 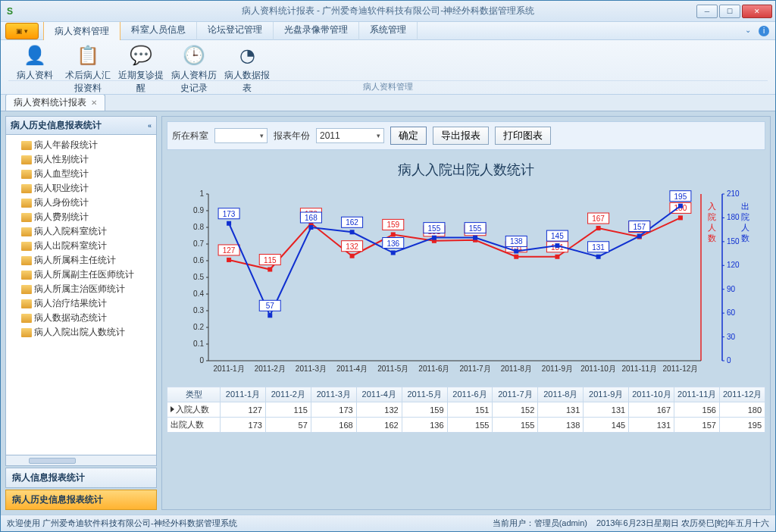 I want to click on menu-tab-4: 系统管理, so click(x=388, y=30).